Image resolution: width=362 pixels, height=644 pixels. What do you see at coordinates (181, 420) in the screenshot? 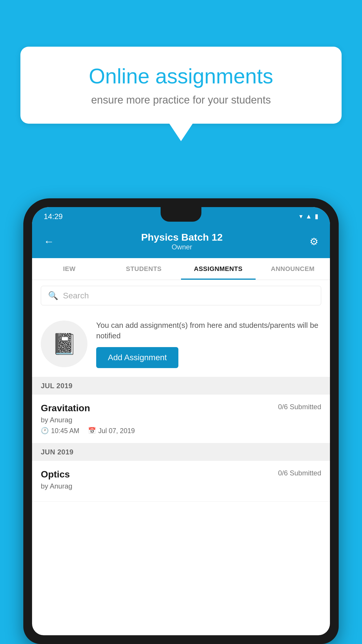
I see `assignment-author: by Anurag` at bounding box center [181, 420].